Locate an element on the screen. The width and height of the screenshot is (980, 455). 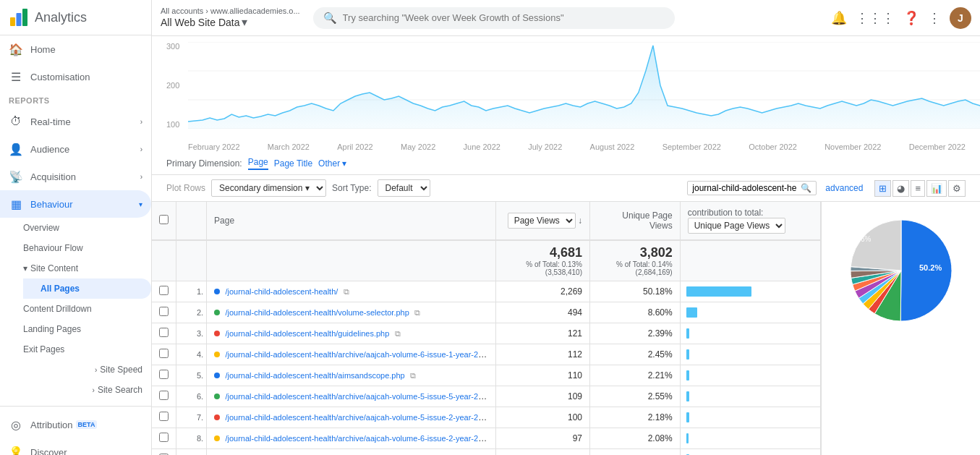
total-page-cell is located at coordinates (351, 260).